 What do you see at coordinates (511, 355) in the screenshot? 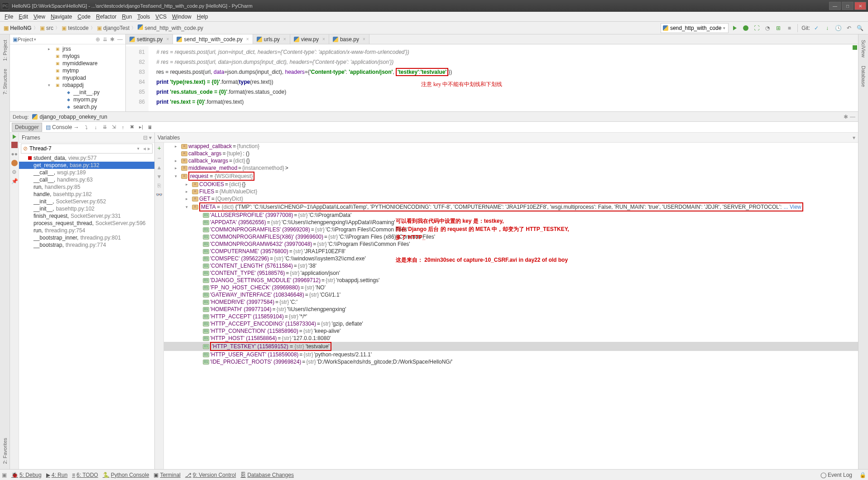
I see `var-row: 01 'HTTP_USER_AGENT' (115859008) = {str}…` at bounding box center [511, 355].